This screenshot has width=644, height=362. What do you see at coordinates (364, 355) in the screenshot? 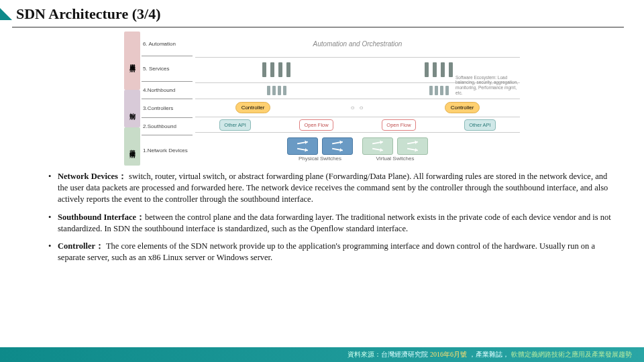
I see `footer-label: 資料來源：` at bounding box center [364, 355].